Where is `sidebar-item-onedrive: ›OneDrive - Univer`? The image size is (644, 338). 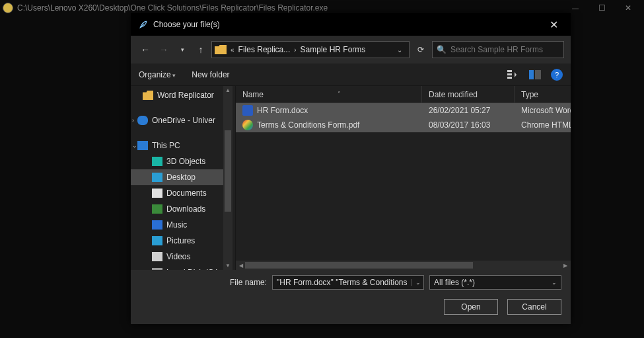
sidebar-item-onedrive: ›OneDrive - Univer is located at coordinates (177, 120).